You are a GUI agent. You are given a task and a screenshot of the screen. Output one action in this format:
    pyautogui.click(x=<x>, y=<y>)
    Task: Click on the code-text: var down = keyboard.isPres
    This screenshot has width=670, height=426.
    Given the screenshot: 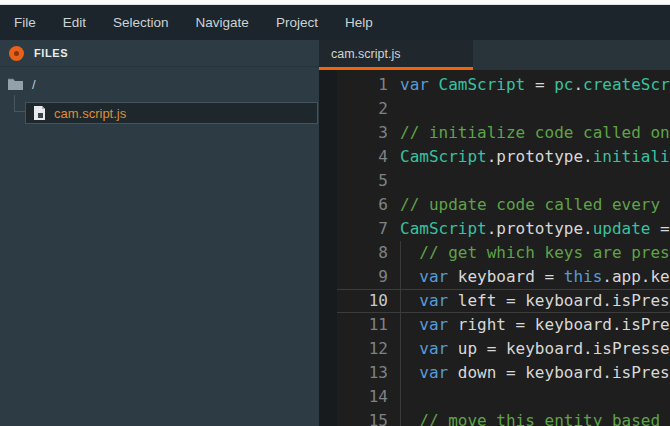 What is the action you would take?
    pyautogui.click(x=529, y=373)
    